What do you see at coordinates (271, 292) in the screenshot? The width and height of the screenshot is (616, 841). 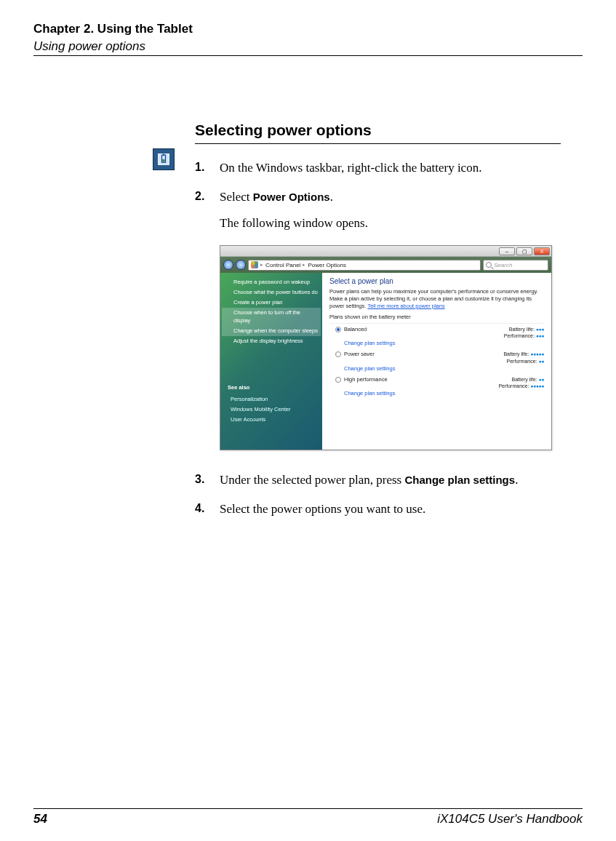 I see `sidebar-task-link: Choose what the power buttons do` at bounding box center [271, 292].